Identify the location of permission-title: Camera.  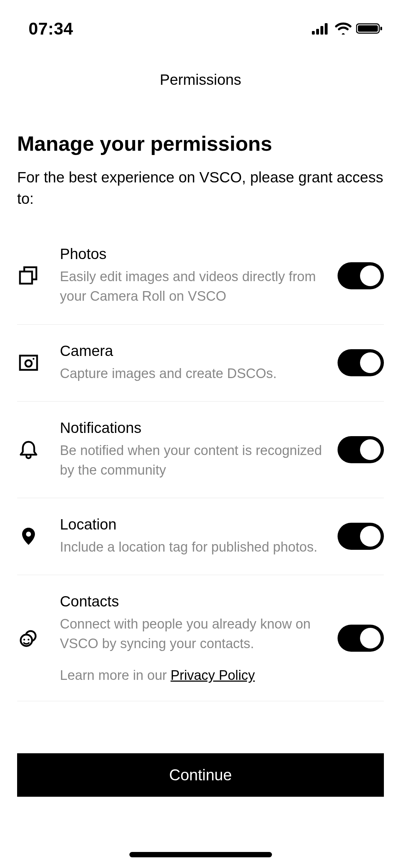
(193, 351).